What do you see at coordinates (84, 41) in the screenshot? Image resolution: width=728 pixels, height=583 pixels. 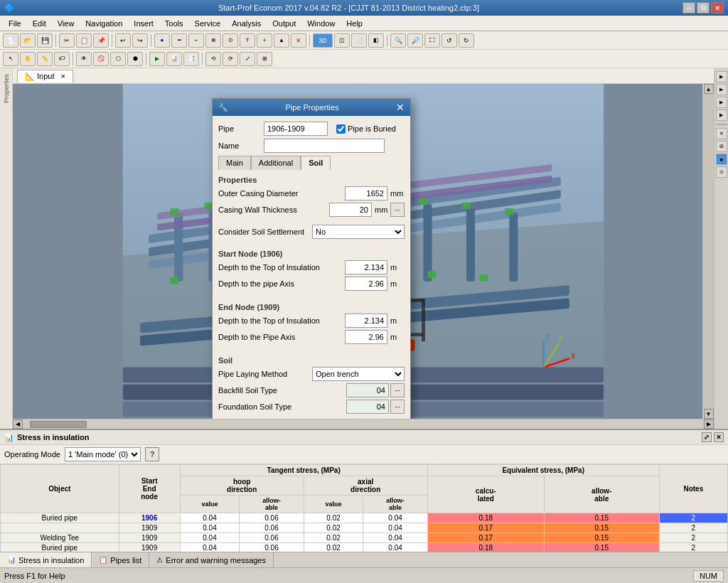 I see `tb-copy: 📋` at bounding box center [84, 41].